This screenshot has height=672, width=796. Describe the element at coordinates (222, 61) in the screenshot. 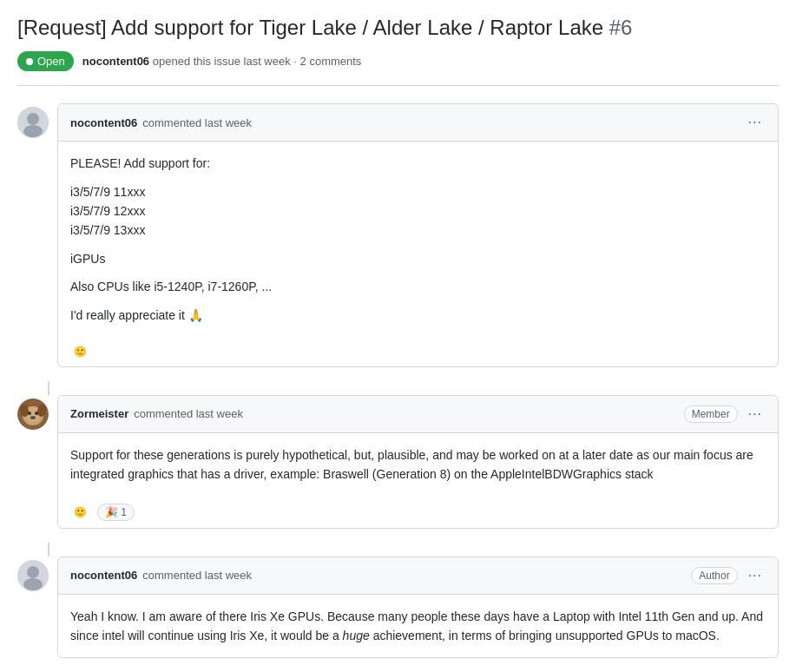

I see `issue-meta-text: nocontent06 opened this issue last week …` at that location.